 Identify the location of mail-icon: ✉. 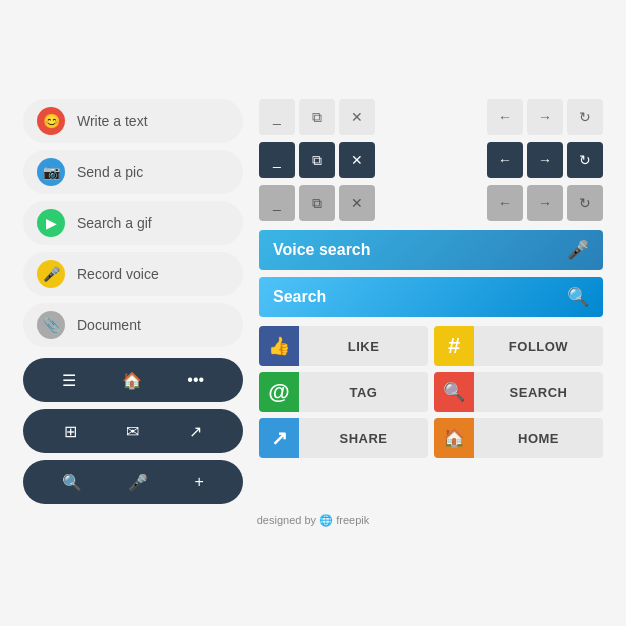
(132, 432).